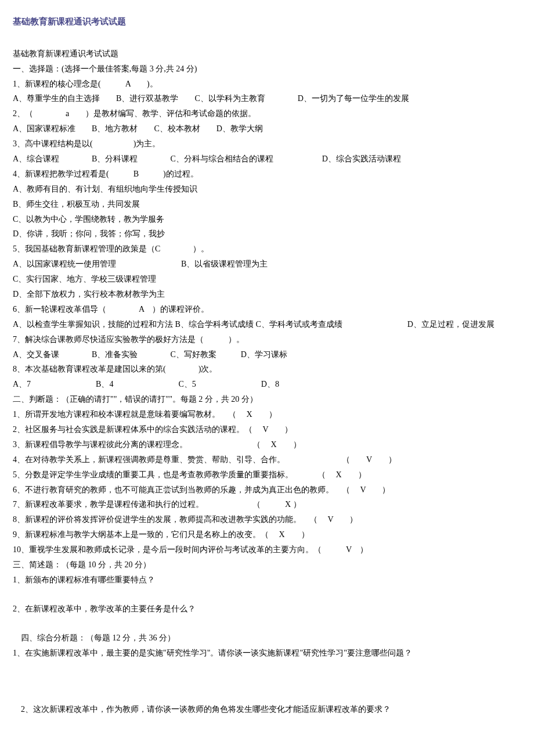 The width and height of the screenshot is (534, 756). What do you see at coordinates (267, 84) in the screenshot?
I see `text-line: 1、新课程的核心理念是( A )。` at bounding box center [267, 84].